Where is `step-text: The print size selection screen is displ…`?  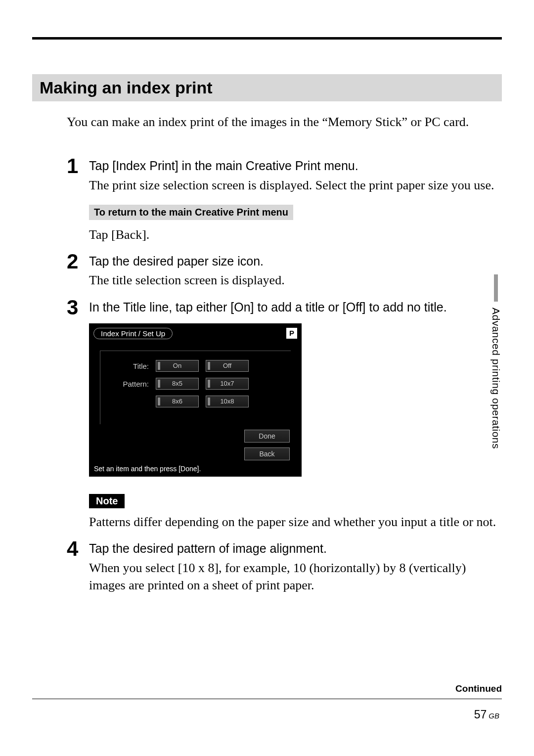
step-text: The print size selection screen is displ… is located at coordinates (296, 185).